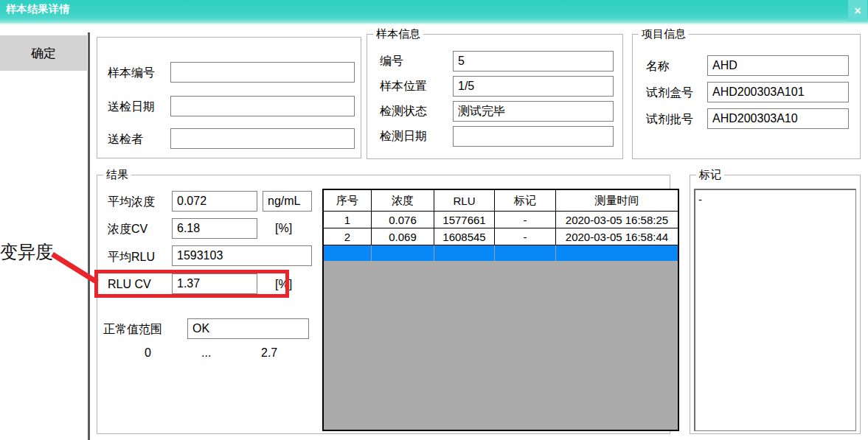 The image size is (868, 440). Describe the element at coordinates (775, 304) in the screenshot. I see `mark-groupbox: 标记 -` at that location.